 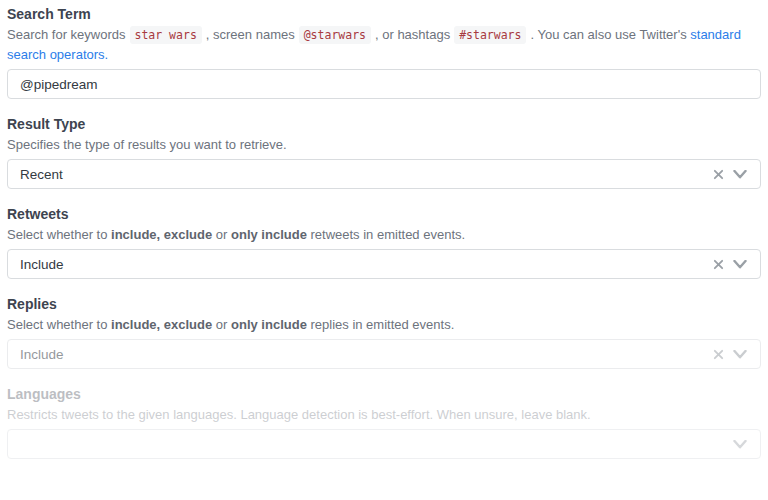 I want to click on languages-select, so click(x=384, y=444).